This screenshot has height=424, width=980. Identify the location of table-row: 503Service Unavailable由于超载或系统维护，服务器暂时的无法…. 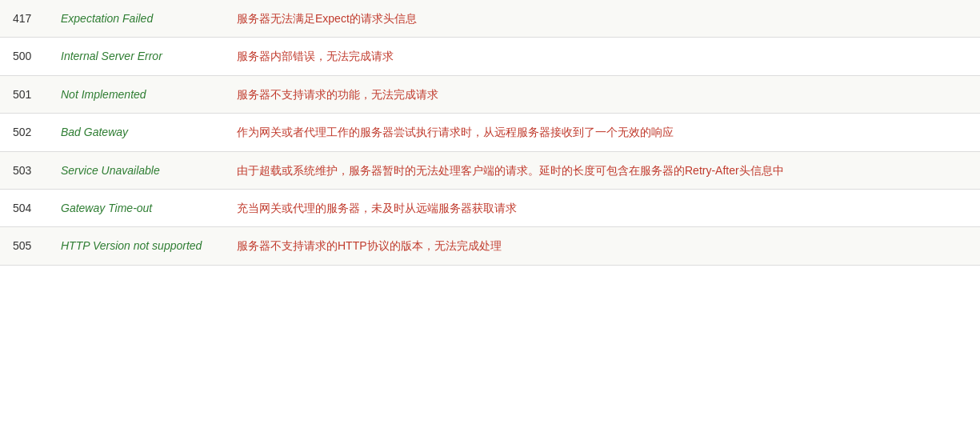
(490, 170).